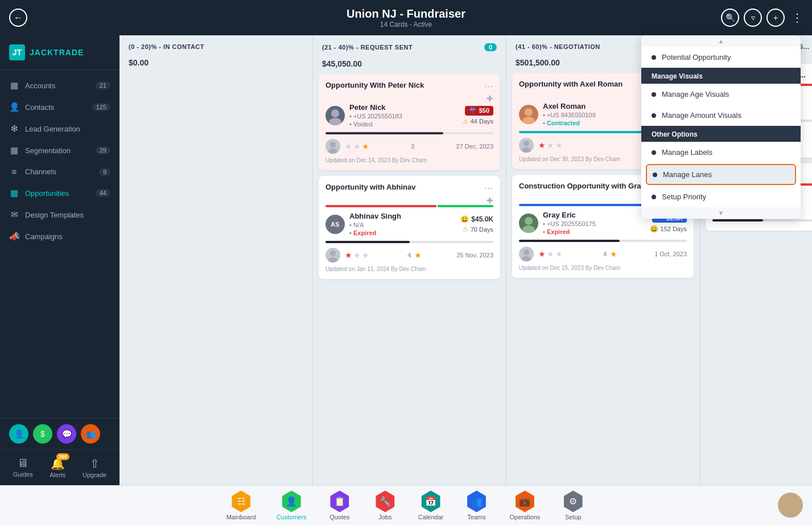 The width and height of the screenshot is (812, 525). Describe the element at coordinates (403, 216) in the screenshot. I see `card-person-name-2: Abhinav Singh` at that location.